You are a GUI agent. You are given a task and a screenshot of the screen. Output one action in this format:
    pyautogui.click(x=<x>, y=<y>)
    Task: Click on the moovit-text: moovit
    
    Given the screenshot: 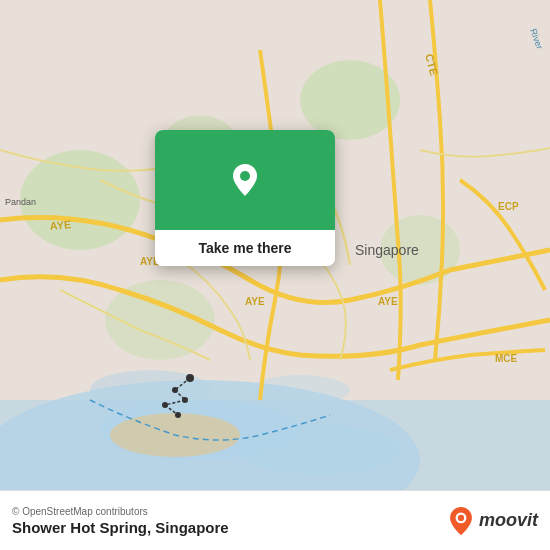 What is the action you would take?
    pyautogui.click(x=508, y=520)
    